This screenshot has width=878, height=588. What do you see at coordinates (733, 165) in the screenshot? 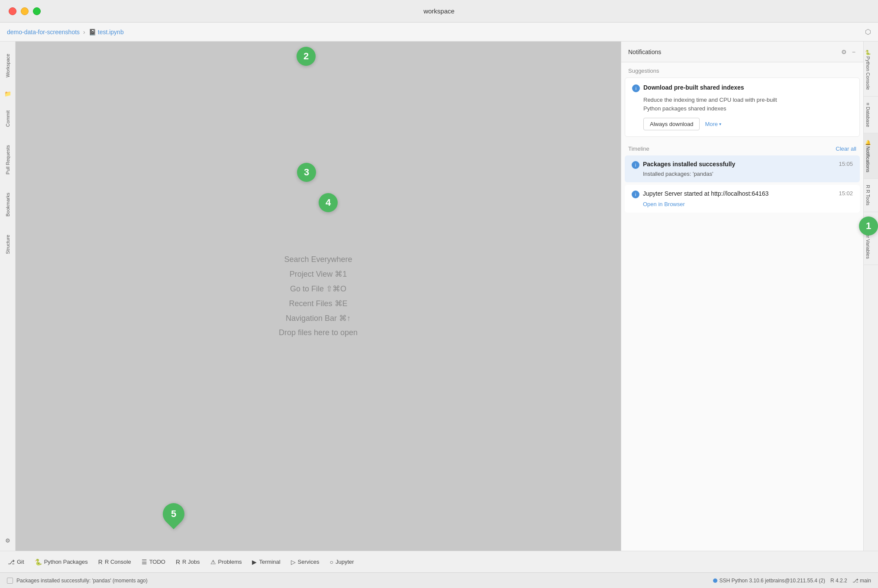
I see `timeline-title-row-1: i Packages installed successfully` at bounding box center [733, 165].